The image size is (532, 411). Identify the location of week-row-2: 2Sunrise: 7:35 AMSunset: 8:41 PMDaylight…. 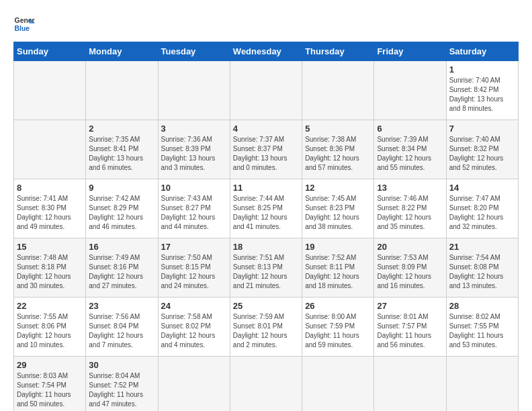
(266, 150).